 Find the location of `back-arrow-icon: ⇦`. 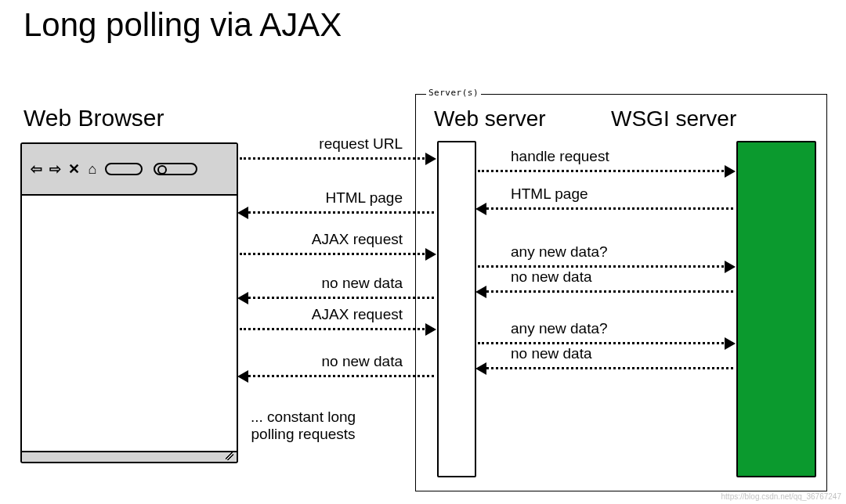

back-arrow-icon: ⇦ is located at coordinates (36, 169).